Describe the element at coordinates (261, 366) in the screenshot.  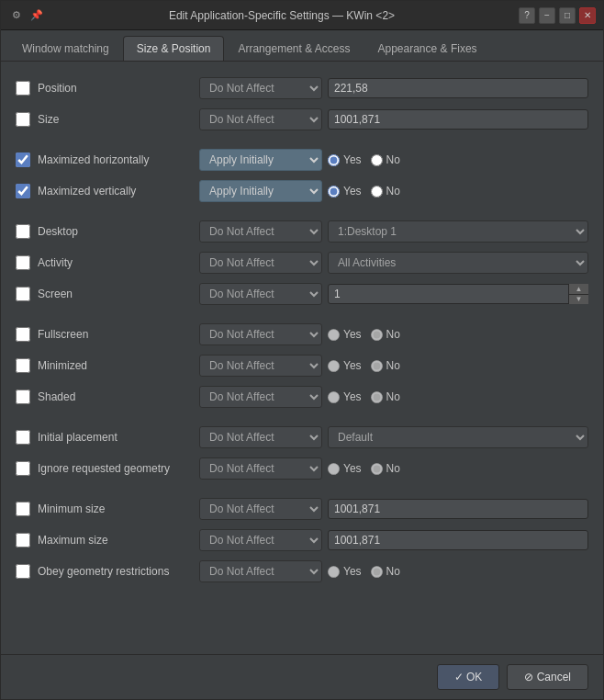
I see `minimized-dropdown: Do Not Affect` at that location.